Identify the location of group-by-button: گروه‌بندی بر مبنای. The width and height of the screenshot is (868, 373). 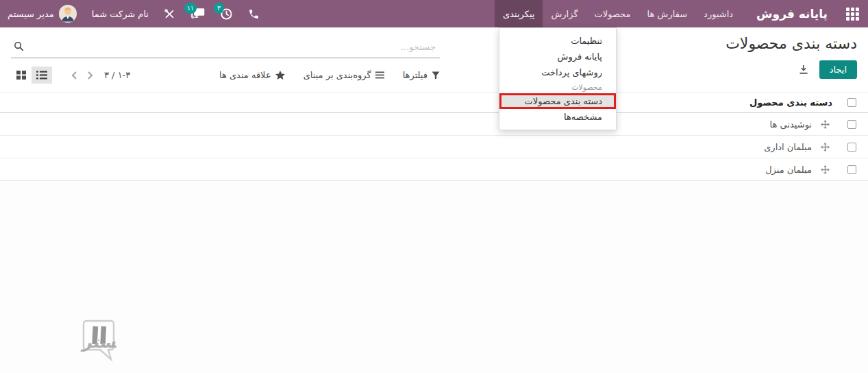
(344, 75).